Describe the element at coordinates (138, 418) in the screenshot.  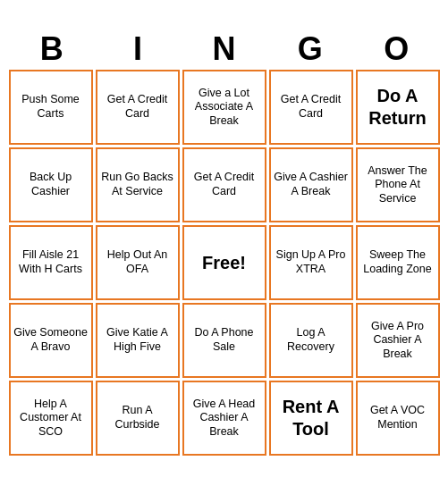
I see `bingo-cell-21: Run A Curbside` at that location.